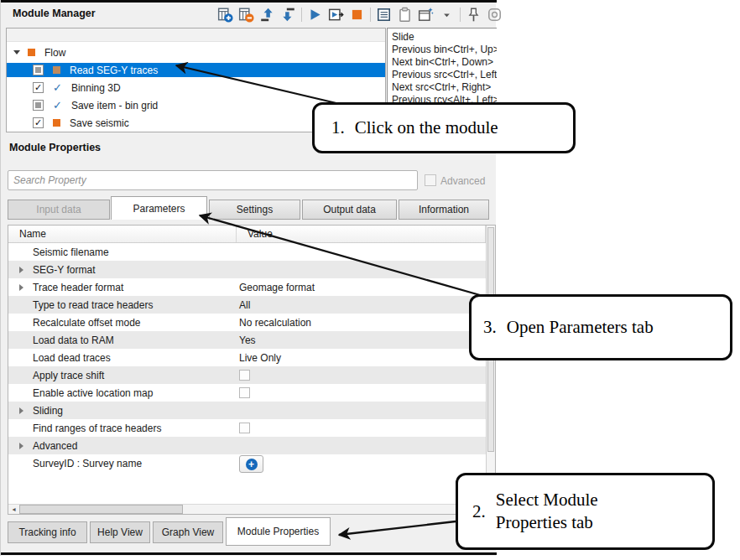  Describe the element at coordinates (159, 208) in the screenshot. I see `tab-parameters: Parameters` at that location.